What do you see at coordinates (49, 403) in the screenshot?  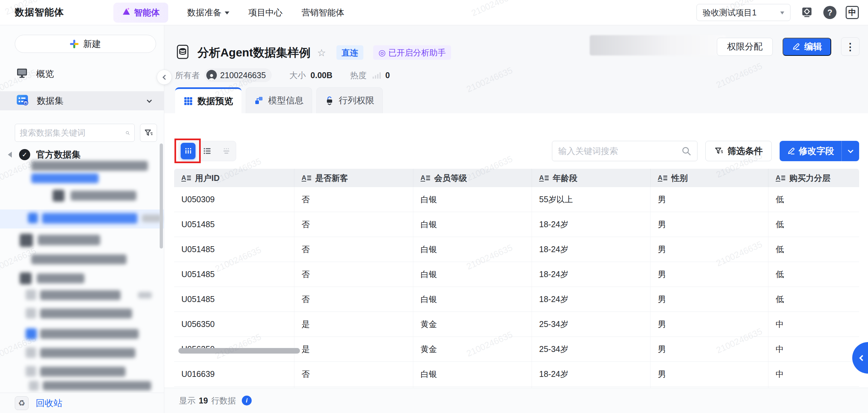 I see `recycle-bin-link: 回收站` at bounding box center [49, 403].